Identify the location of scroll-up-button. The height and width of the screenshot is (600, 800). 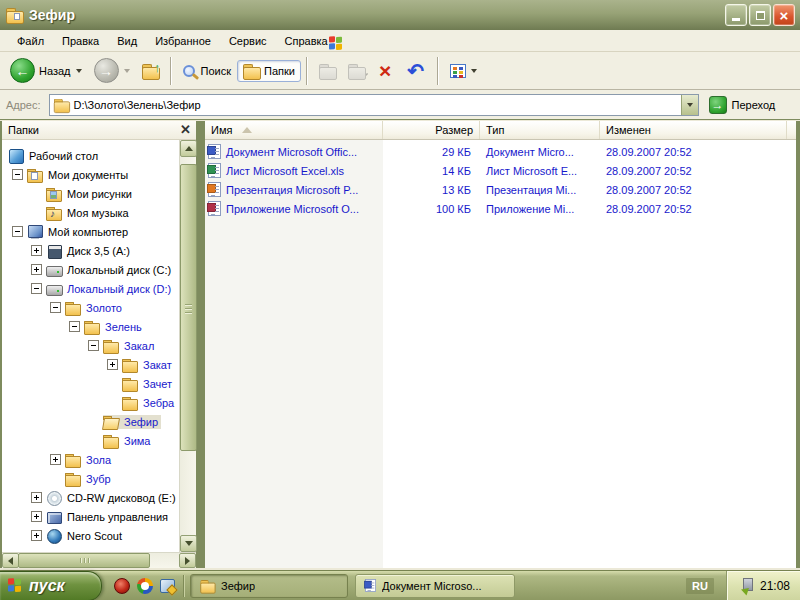
(188, 148).